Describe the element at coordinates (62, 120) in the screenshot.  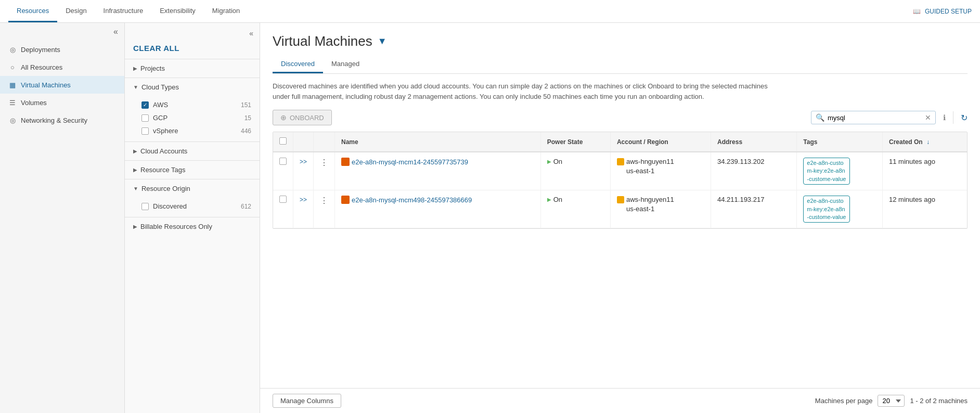
I see `sidebar-item-networking-security: ◎ Networking & Security` at that location.